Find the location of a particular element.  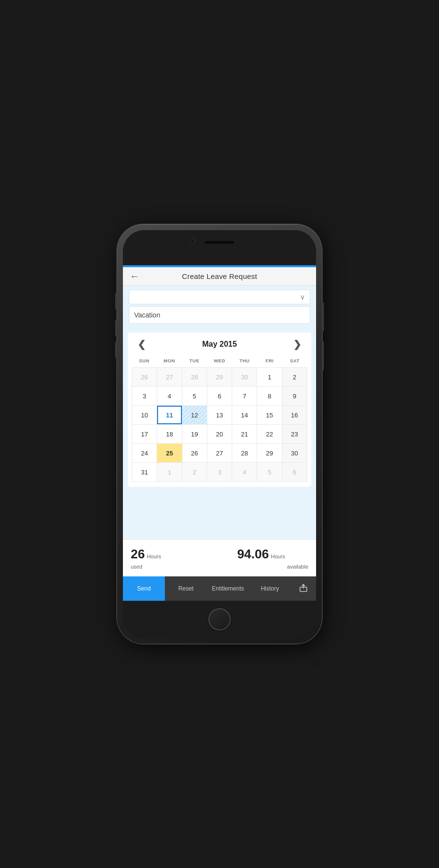

hours-available-sublabel: available is located at coordinates (273, 567).